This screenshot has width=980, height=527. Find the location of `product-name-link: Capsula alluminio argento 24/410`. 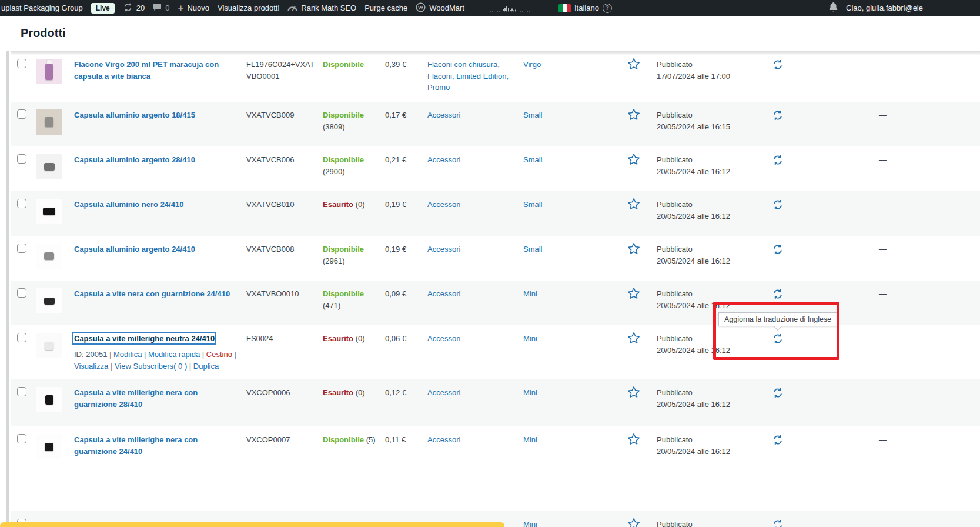

product-name-link: Capsula alluminio argento 24/410 is located at coordinates (135, 249).